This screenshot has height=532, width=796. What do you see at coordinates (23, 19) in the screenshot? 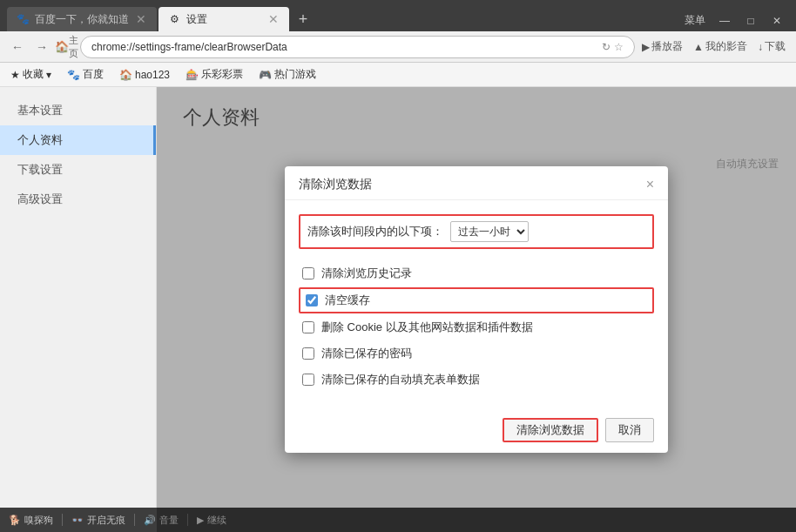
I see `tab-baidu-icon: 🐾` at bounding box center [23, 19].